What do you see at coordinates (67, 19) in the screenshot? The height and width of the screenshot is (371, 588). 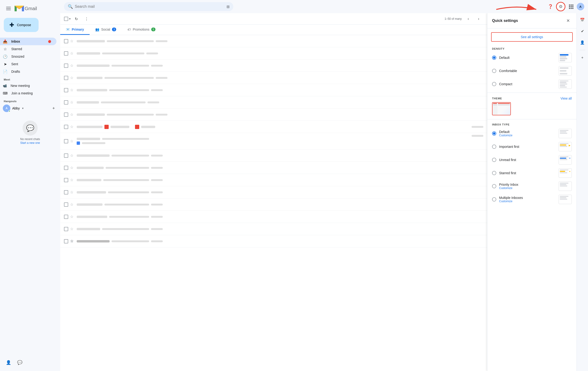 I see `select-all-container: ▾` at bounding box center [67, 19].